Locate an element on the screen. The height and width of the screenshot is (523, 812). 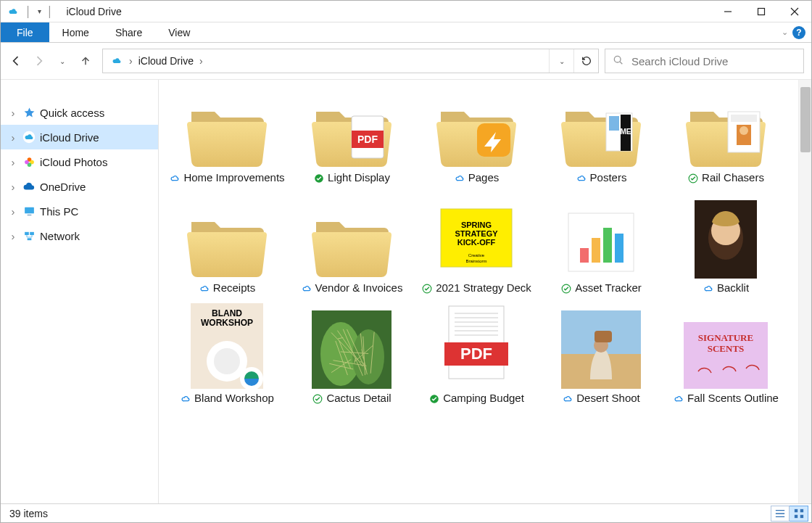
maximize-button is located at coordinates (761, 12).